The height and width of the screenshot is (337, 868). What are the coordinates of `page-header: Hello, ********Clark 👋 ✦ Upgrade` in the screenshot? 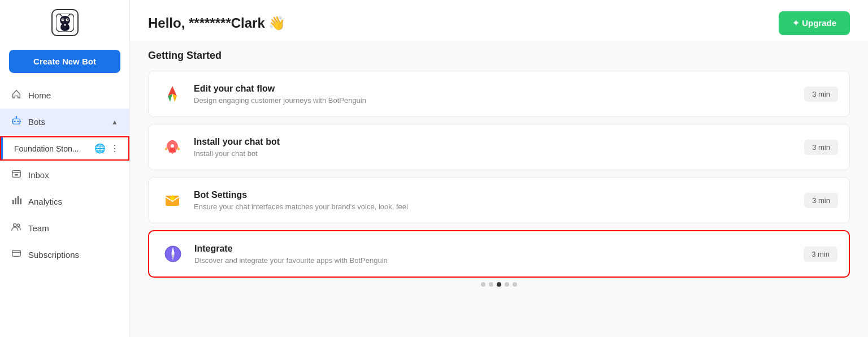 It's located at (499, 20).